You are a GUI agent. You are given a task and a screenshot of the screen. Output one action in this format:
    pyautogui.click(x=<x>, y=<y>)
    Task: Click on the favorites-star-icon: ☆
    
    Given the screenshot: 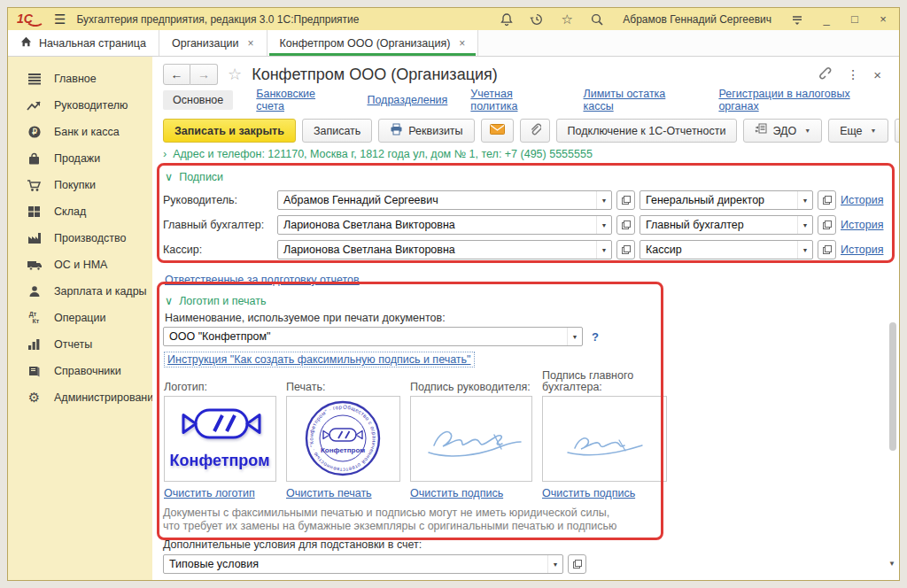 What is the action you would take?
    pyautogui.click(x=567, y=19)
    